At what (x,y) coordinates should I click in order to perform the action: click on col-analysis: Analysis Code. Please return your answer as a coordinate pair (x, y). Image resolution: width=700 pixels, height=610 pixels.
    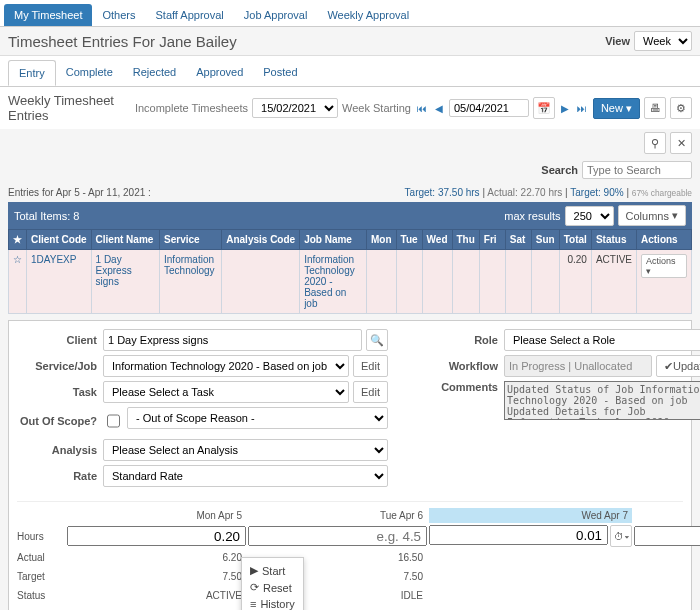
    Looking at the image, I should click on (261, 240).